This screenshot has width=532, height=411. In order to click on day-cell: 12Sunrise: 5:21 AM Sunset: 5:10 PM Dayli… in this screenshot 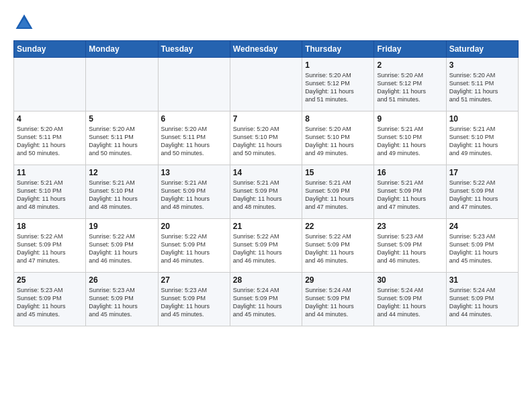, I will do `click(122, 192)`.